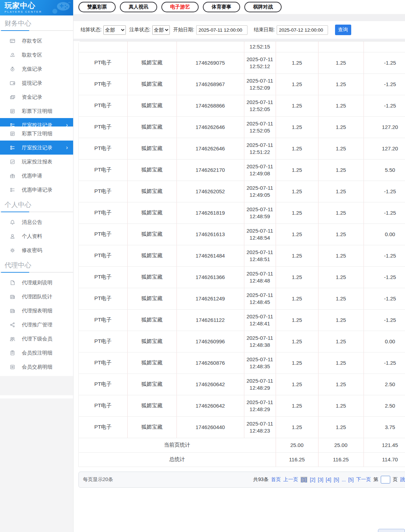  What do you see at coordinates (37, 148) in the screenshot?
I see `sidebar-item-hall-bet-records: 厅室投注记录 ›` at bounding box center [37, 148].